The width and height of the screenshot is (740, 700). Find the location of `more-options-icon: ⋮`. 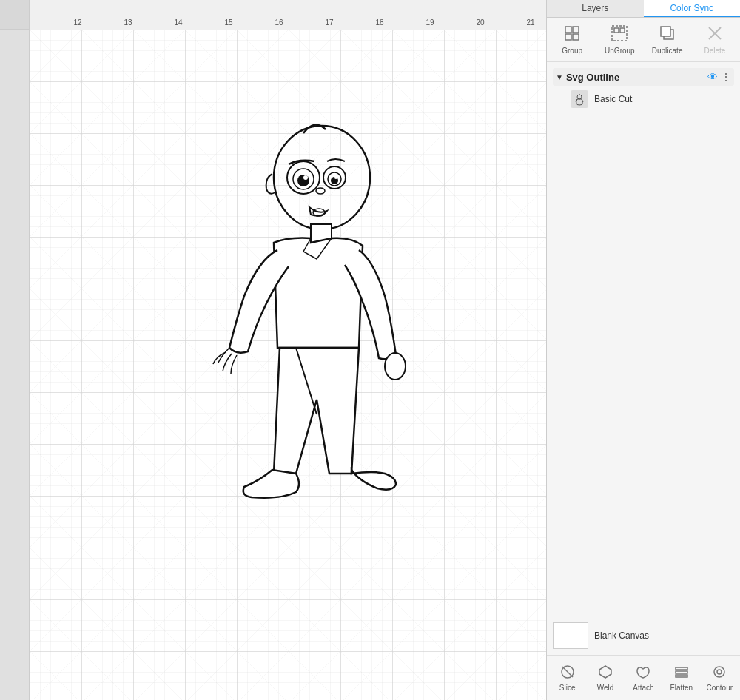

more-options-icon: ⋮ is located at coordinates (726, 77).